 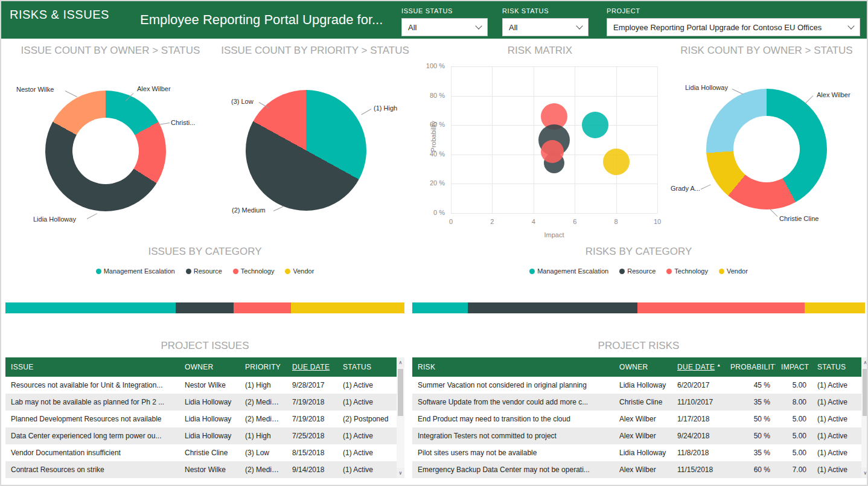 What do you see at coordinates (698, 385) in the screenshot?
I see `table-cell: 6/20/2017` at bounding box center [698, 385].